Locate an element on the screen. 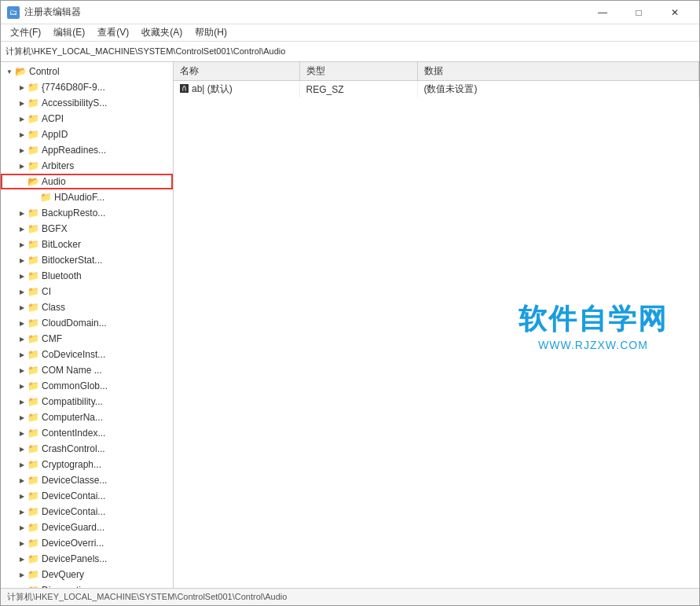  tree-item-label: DevicePanels... is located at coordinates (74, 559).